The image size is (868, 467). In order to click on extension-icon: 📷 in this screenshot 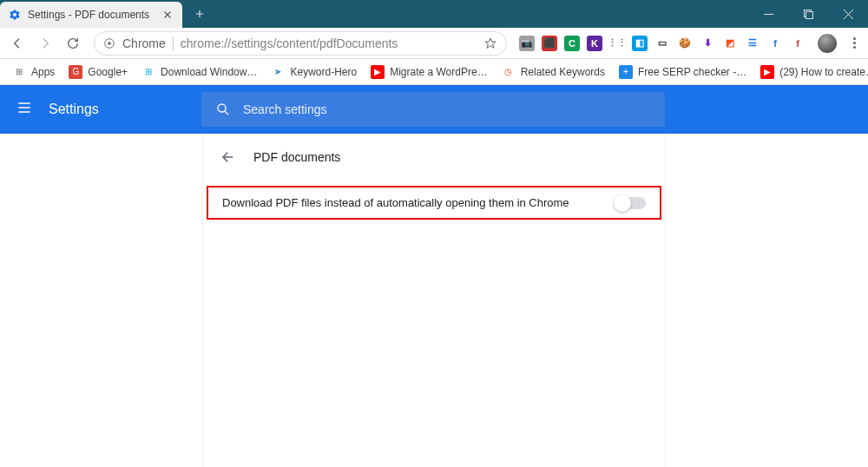, I will do `click(527, 43)`.